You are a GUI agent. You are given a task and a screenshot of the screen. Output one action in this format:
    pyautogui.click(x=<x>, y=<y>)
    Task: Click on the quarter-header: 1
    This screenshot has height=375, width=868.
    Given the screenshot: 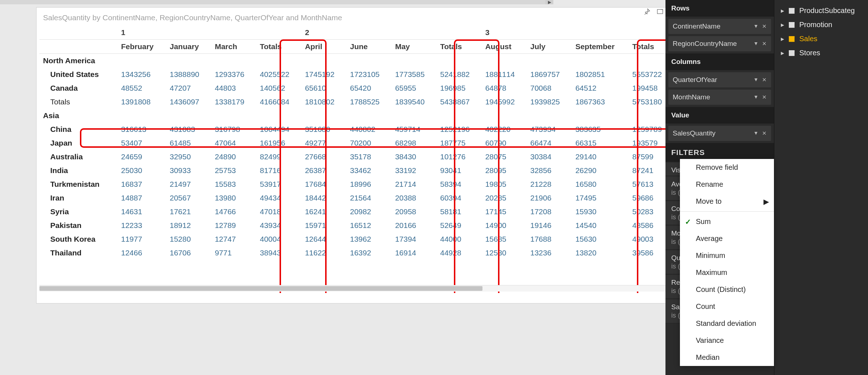 What is the action you would take?
    pyautogui.click(x=209, y=33)
    